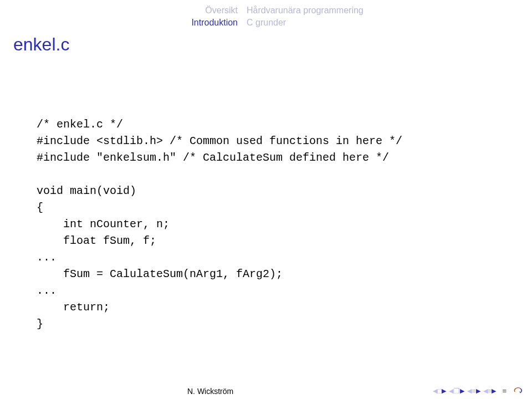 Image resolution: width=532 pixels, height=399 pixels. I want to click on frame-title: enkel.c, so click(41, 44).